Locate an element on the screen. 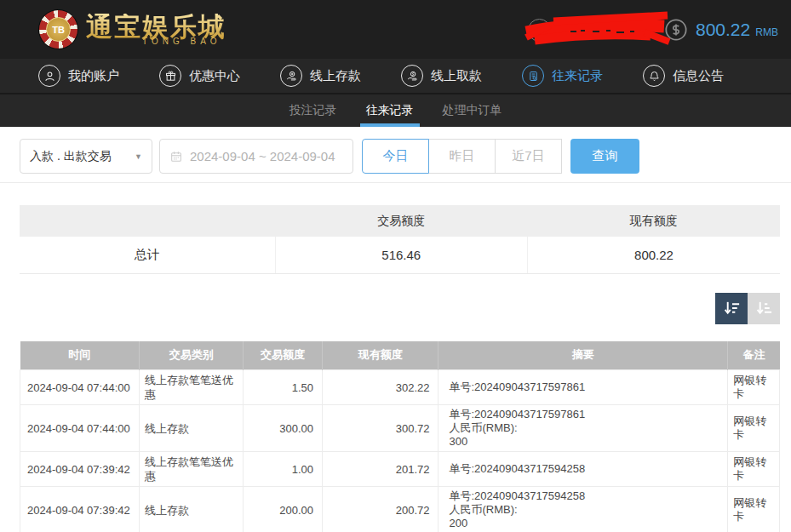 This screenshot has width=791, height=532. record-subtabs: 投注记录 往来记录 处理中订单 is located at coordinates (395, 111).